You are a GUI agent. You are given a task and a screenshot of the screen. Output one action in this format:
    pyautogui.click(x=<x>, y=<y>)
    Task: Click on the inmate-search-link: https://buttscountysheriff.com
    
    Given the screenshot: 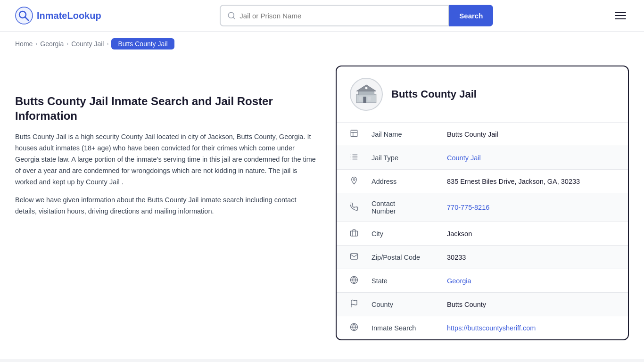 What is the action you would take?
    pyautogui.click(x=491, y=328)
    